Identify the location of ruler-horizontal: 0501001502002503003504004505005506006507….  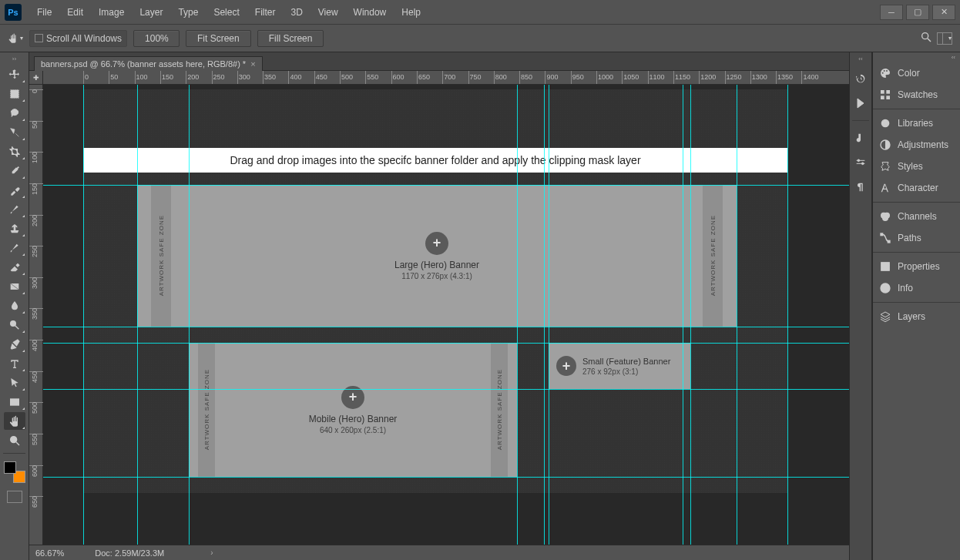
(446, 78).